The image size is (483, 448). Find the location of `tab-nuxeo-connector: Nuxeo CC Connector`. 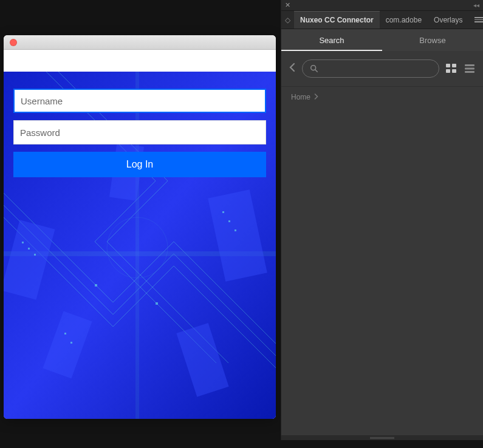

tab-nuxeo-connector: Nuxeo CC Connector is located at coordinates (337, 19).